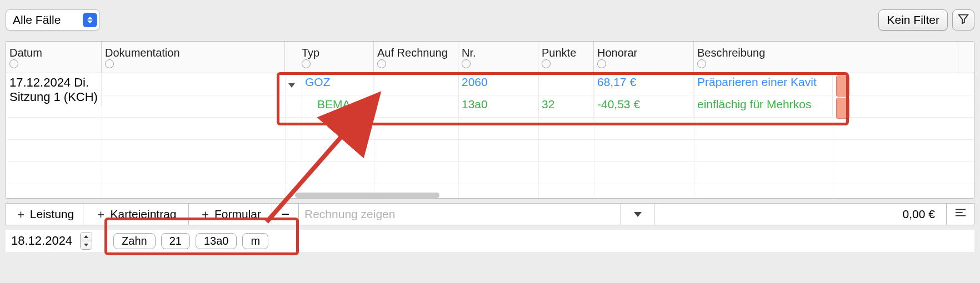  Describe the element at coordinates (566, 53) in the screenshot. I see `col-points: Punkte` at that location.